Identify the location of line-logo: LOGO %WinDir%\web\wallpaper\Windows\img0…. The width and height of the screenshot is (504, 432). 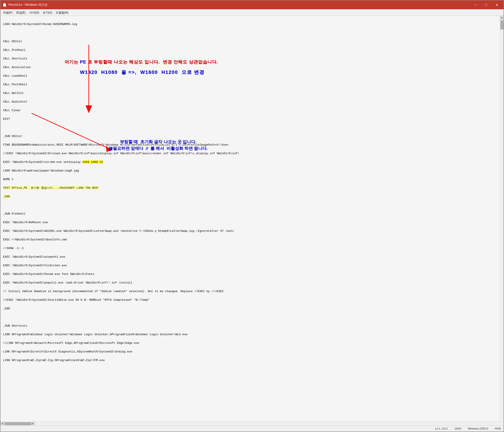
(250, 171).